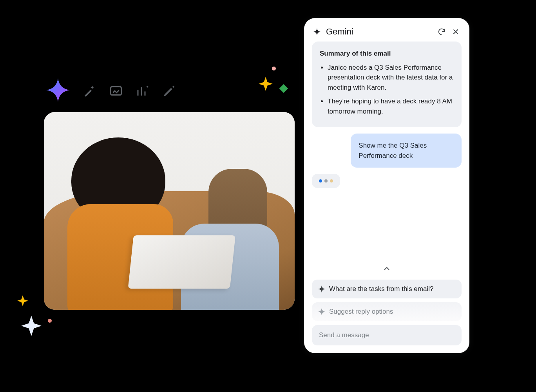  Describe the element at coordinates (387, 312) in the screenshot. I see `suggestion-chip: Suggest reply options` at that location.